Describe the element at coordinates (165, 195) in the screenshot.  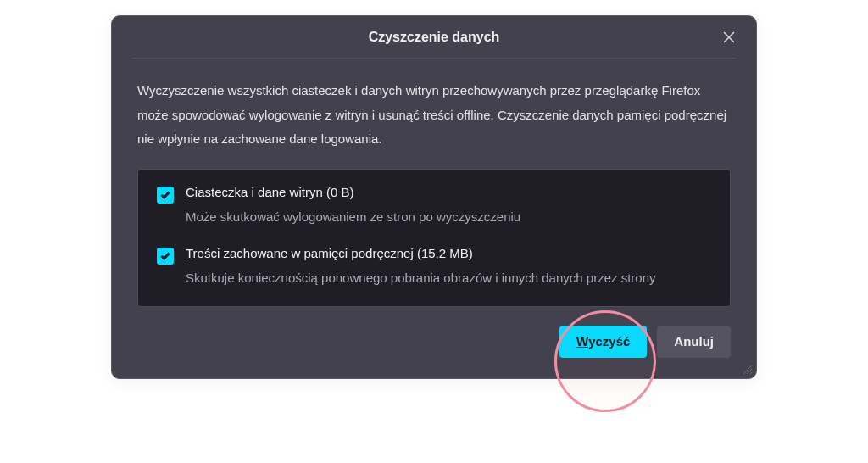
I see `checkbox-cookies` at that location.